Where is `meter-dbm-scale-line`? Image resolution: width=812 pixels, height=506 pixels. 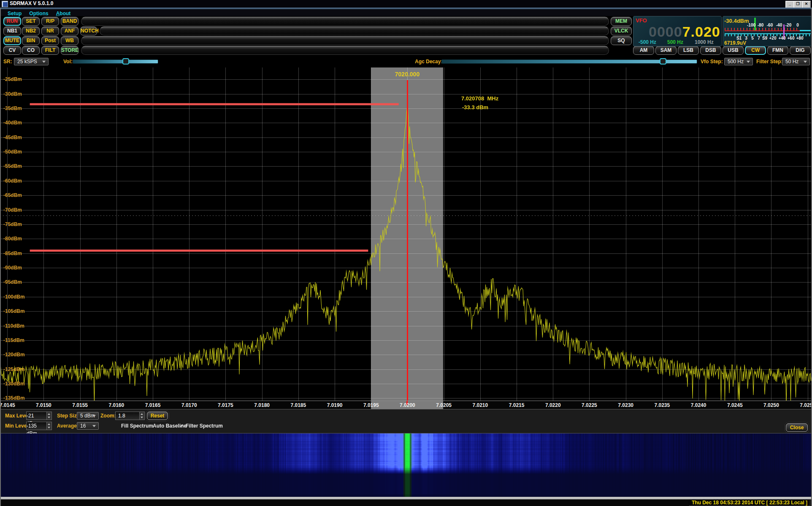 meter-dbm-scale-line is located at coordinates (762, 31).